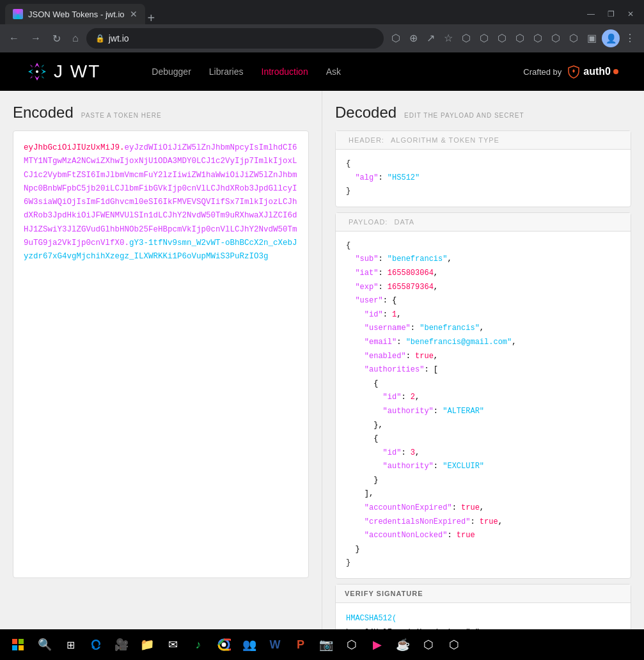 Image resolution: width=644 pixels, height=660 pixels. Describe the element at coordinates (45, 645) in the screenshot. I see `search-taskbar: 🔍` at that location.